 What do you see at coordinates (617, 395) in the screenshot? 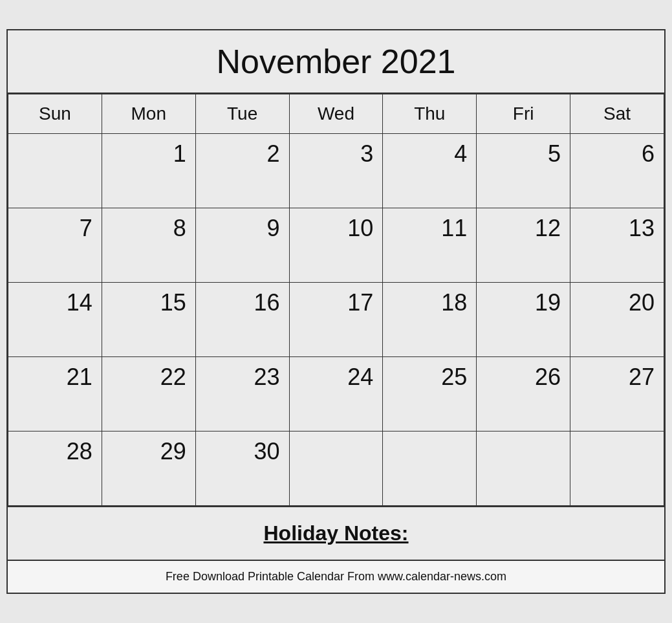
I see `day-cell-27: 27` at bounding box center [617, 395].